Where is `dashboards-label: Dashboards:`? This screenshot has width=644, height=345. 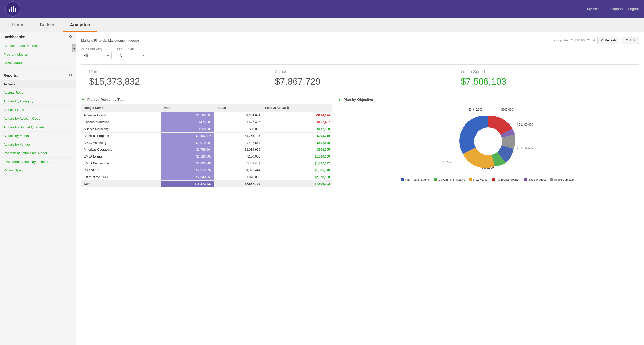
dashboards-label: Dashboards: is located at coordinates (14, 37).